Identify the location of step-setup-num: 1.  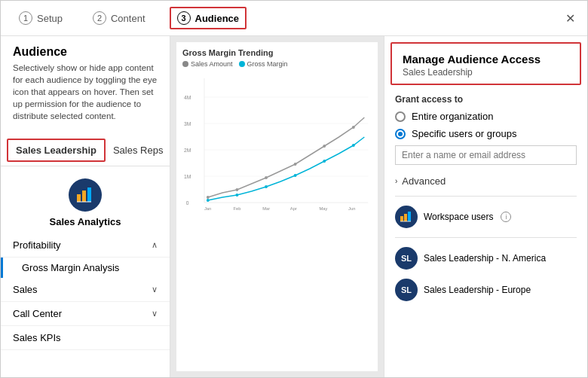
(26, 18).